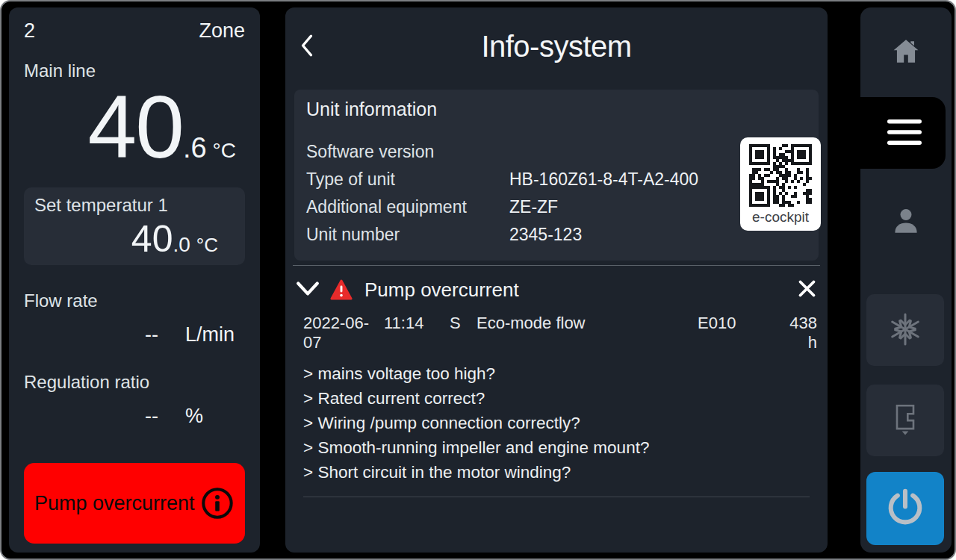 The height and width of the screenshot is (560, 956). I want to click on check-item: > Wiring /pump connection correctly?, so click(560, 423).